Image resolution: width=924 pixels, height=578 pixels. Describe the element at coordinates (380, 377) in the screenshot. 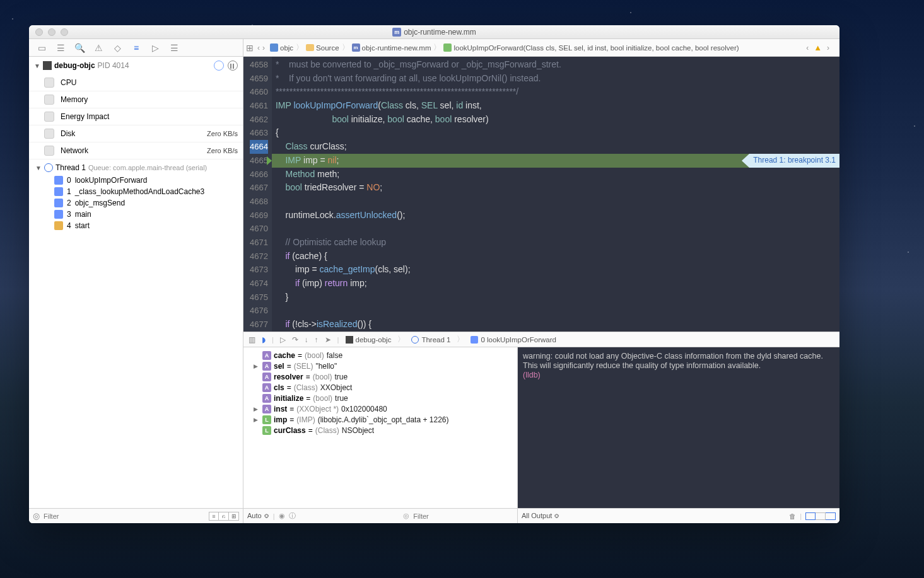

I see `variable-row: A resolver = (bool) true` at that location.